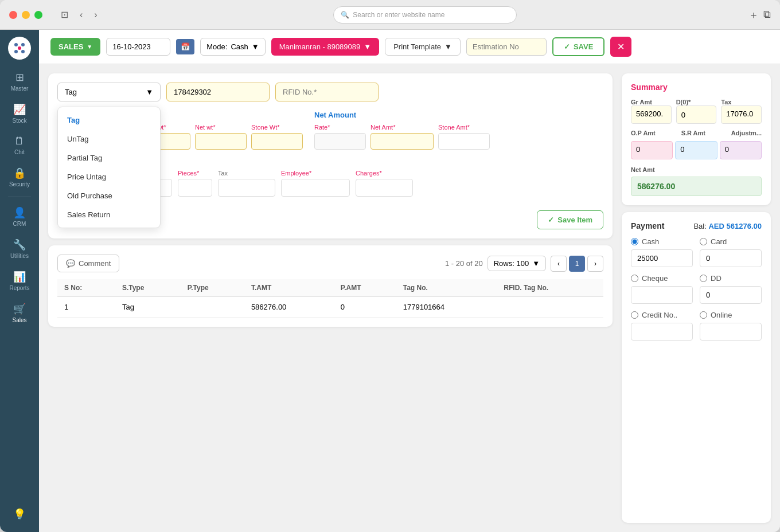 Image resolution: width=780 pixels, height=532 pixels. Describe the element at coordinates (634, 279) in the screenshot. I see `cheque-radio` at that location.